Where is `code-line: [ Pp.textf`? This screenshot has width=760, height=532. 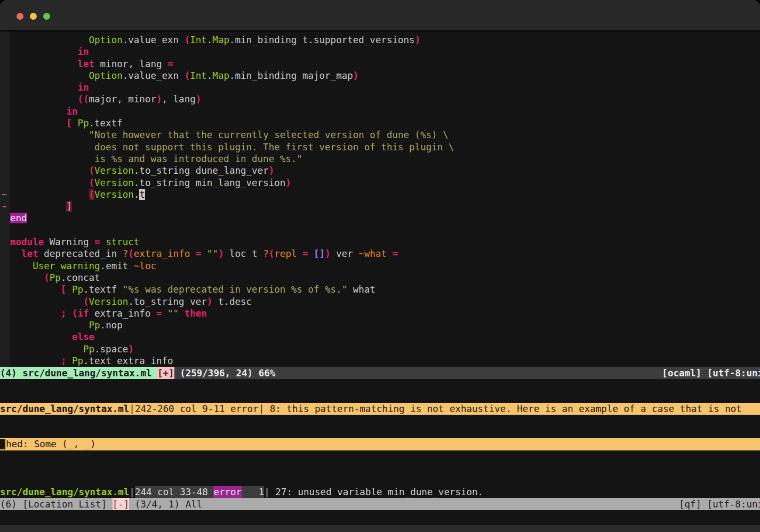
code-line: [ Pp.textf is located at coordinates (385, 123).